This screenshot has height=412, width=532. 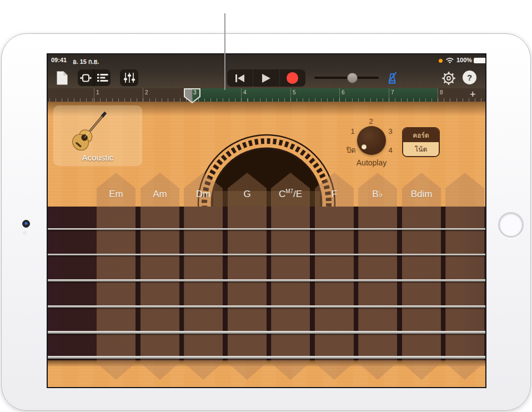 What do you see at coordinates (293, 78) in the screenshot?
I see `record-button` at bounding box center [293, 78].